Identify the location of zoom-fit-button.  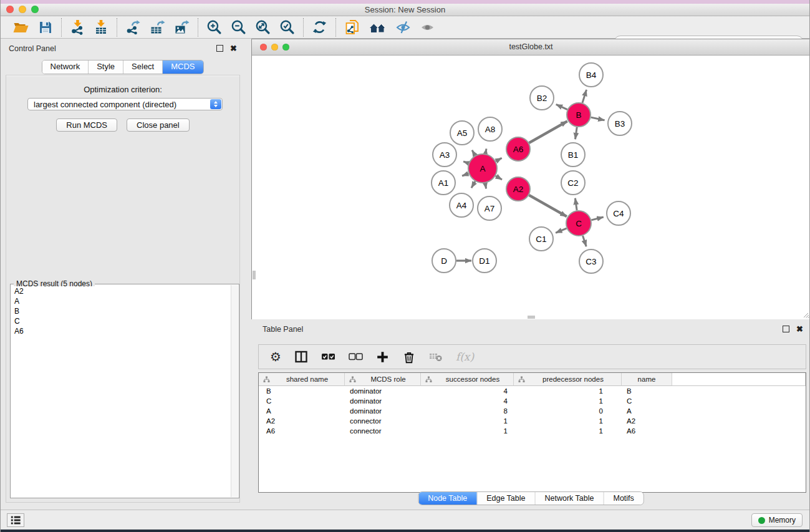
(263, 27).